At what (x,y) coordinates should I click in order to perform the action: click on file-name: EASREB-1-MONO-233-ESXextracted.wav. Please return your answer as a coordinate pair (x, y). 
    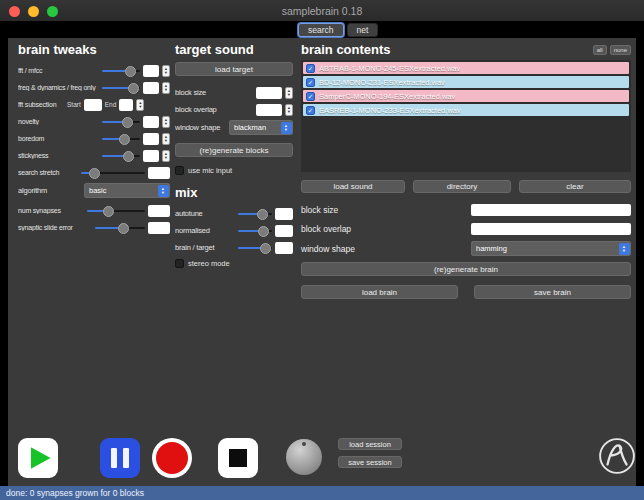
    Looking at the image, I should click on (390, 110).